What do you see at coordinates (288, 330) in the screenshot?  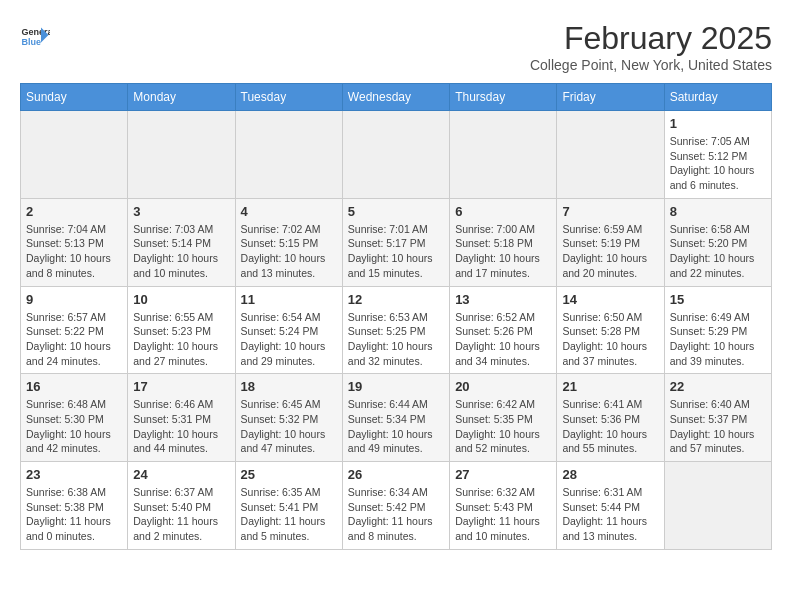 I see `calendar-cell: 11Sunrise: 6:54 AM Sunset: 5:24 PM Dayli…` at bounding box center [288, 330].